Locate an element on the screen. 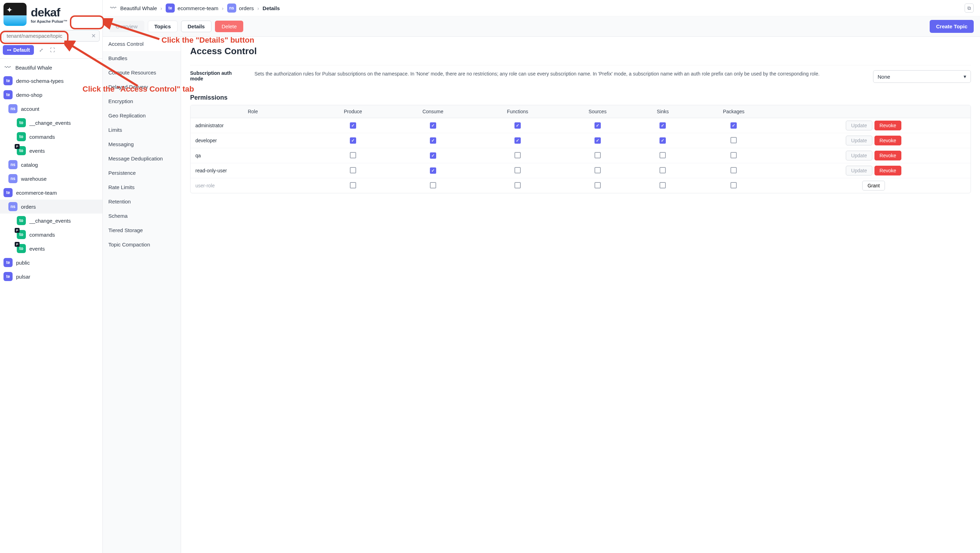  default-profile-button: ⊶ Default is located at coordinates (18, 50).